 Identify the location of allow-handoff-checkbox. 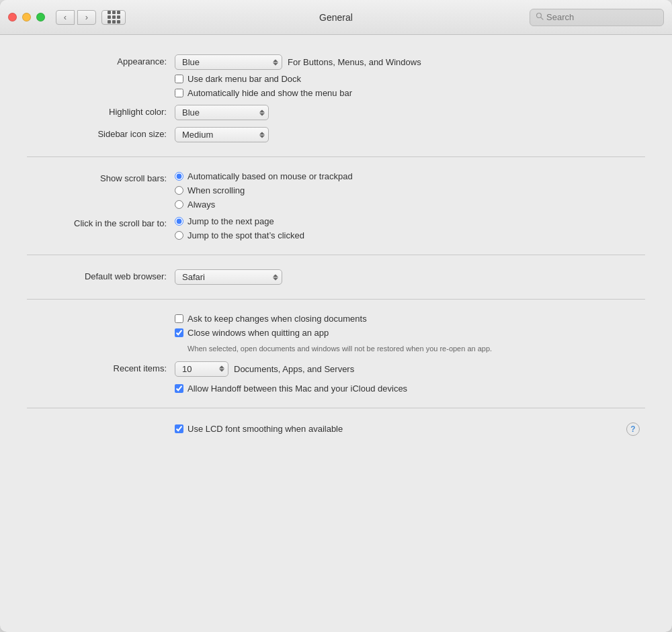
(179, 388).